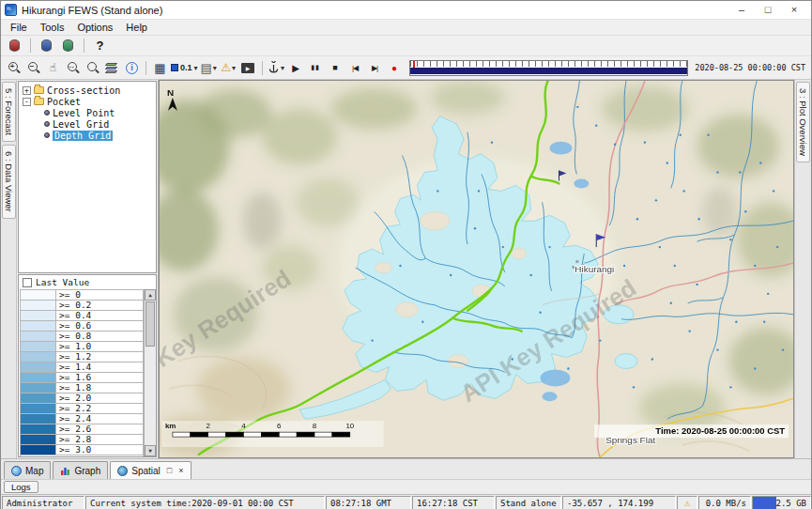  What do you see at coordinates (150, 451) in the screenshot?
I see `scroll-down-icon` at bounding box center [150, 451].